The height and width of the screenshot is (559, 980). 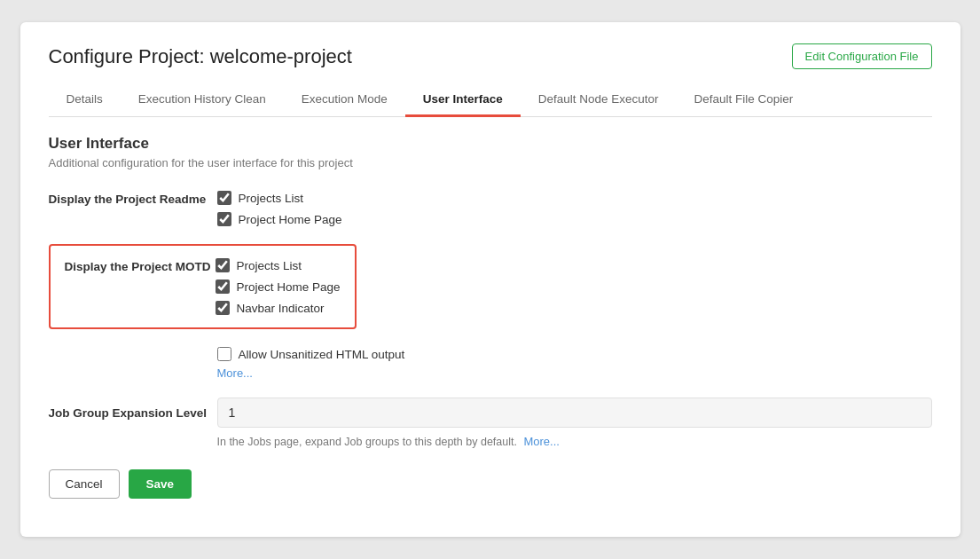 What do you see at coordinates (575, 442) in the screenshot?
I see `expansion-hint: In the Jobs page, expand Job groups to t…` at bounding box center [575, 442].